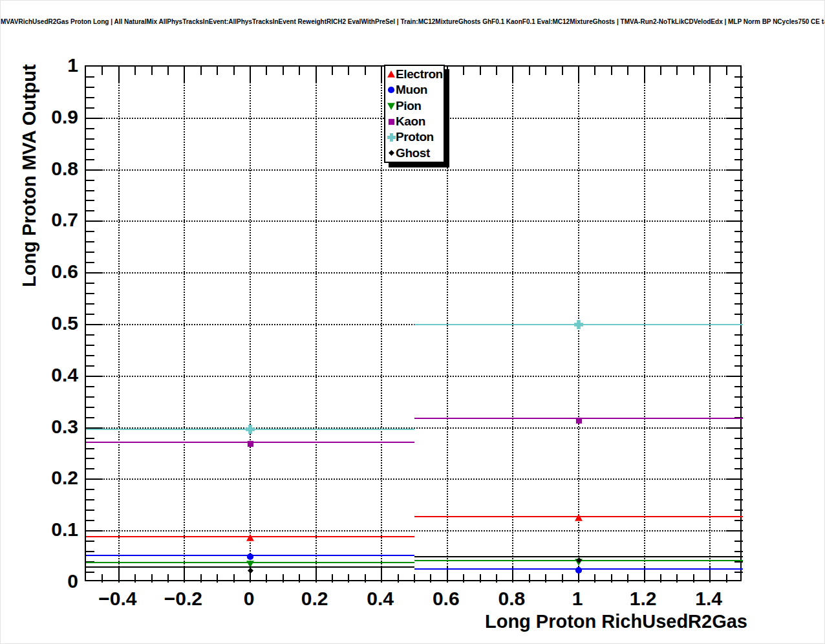  I want to click on x-tick-label: −0.4, so click(118, 599).